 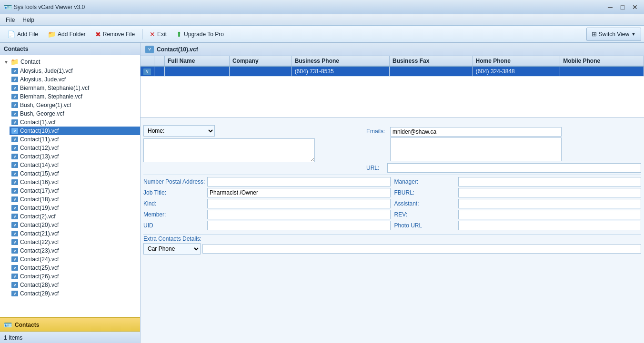 I want to click on vcf-icon-10: V, so click(x=15, y=157).